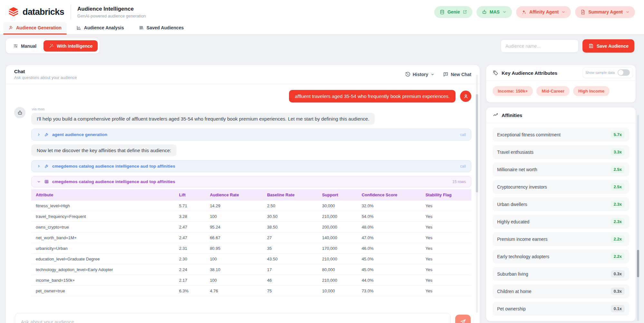  Describe the element at coordinates (36, 12) in the screenshot. I see `databricks-brand: databricks` at that location.